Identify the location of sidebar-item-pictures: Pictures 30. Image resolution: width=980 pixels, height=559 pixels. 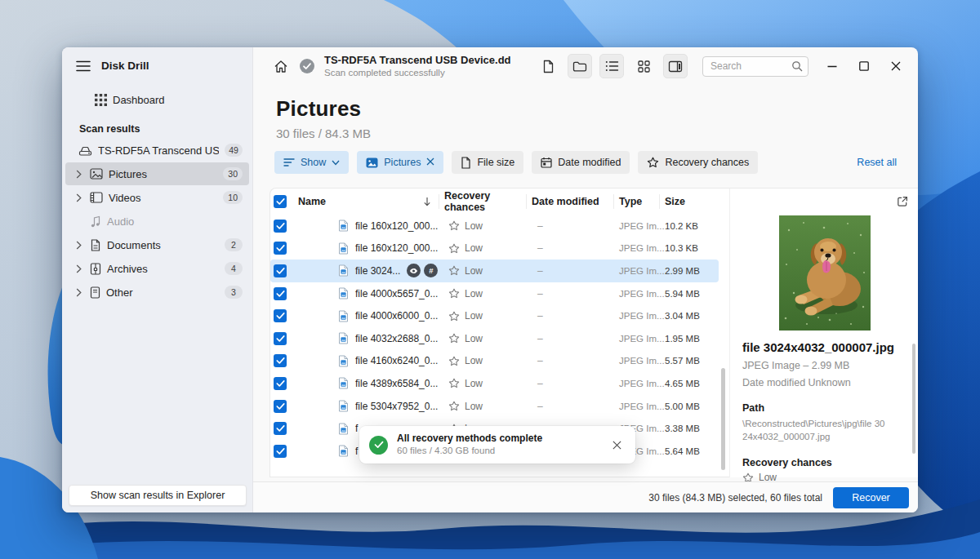
(157, 174).